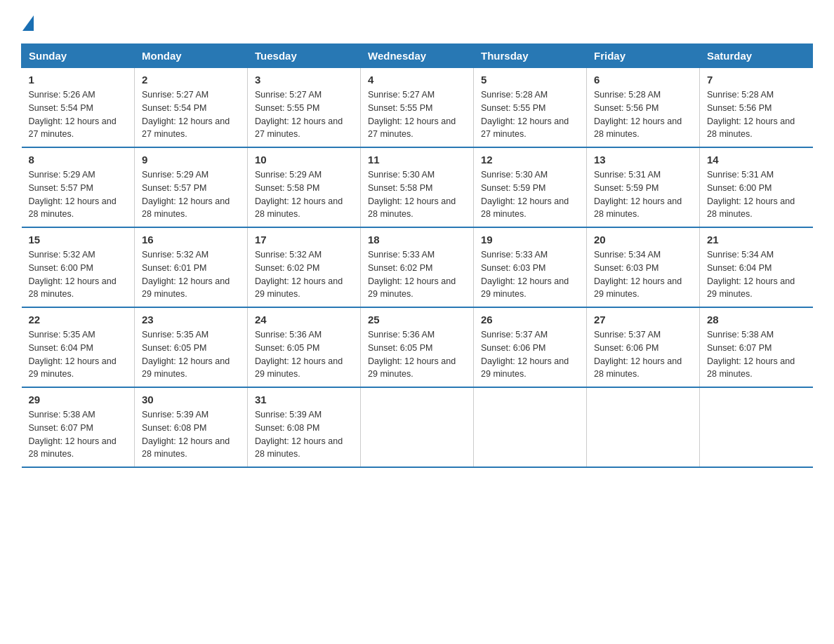 The height and width of the screenshot is (644, 834). What do you see at coordinates (191, 347) in the screenshot?
I see `calendar-cell: 23 Sunrise: 5:35 AMSunset: 6:05 PMDaylig…` at bounding box center [191, 347].